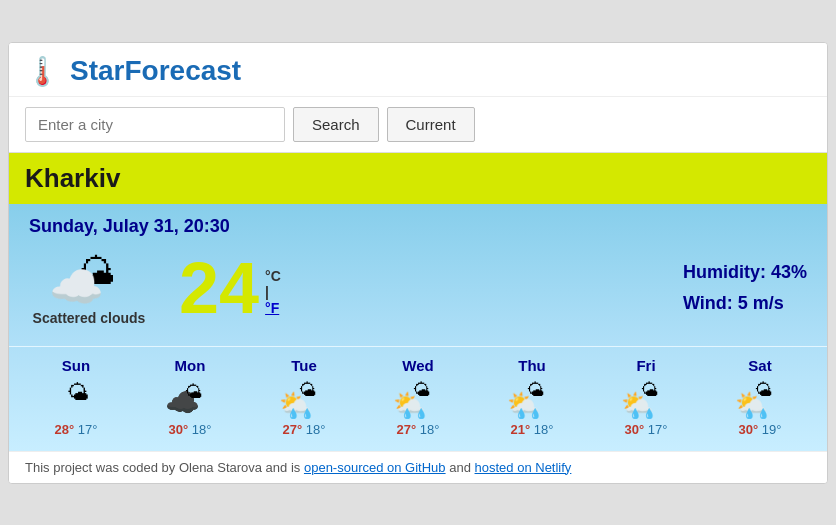  Describe the element at coordinates (269, 288) in the screenshot. I see `temperature-area: 24 °C | °F` at that location.